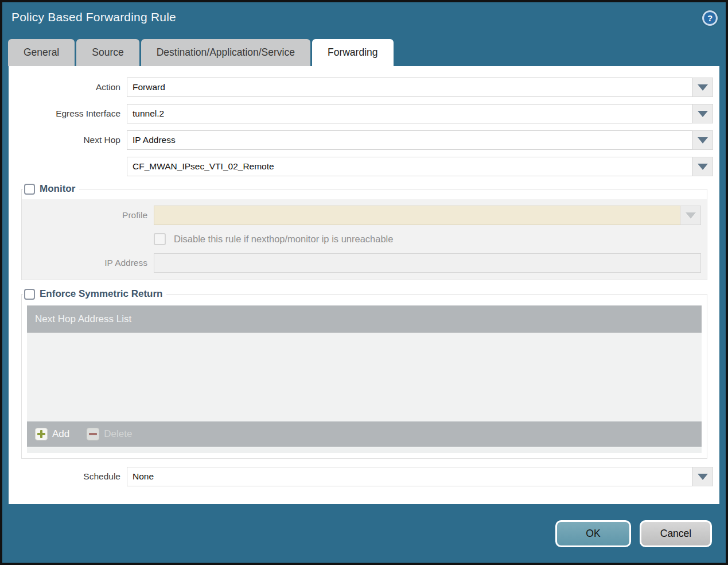 This screenshot has height=565, width=728. Describe the element at coordinates (593, 534) in the screenshot. I see `ok-button: OK` at that location.